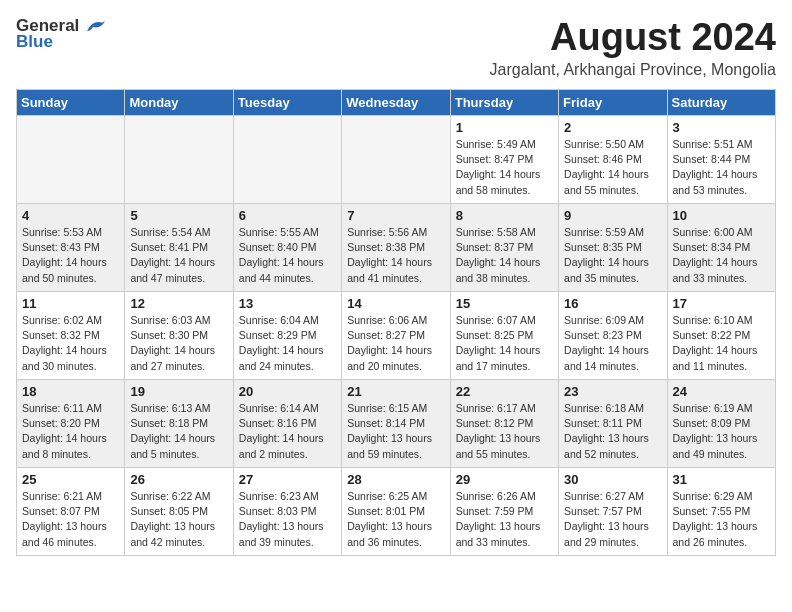 The image size is (792, 612). I want to click on header-monday: Monday, so click(179, 103).